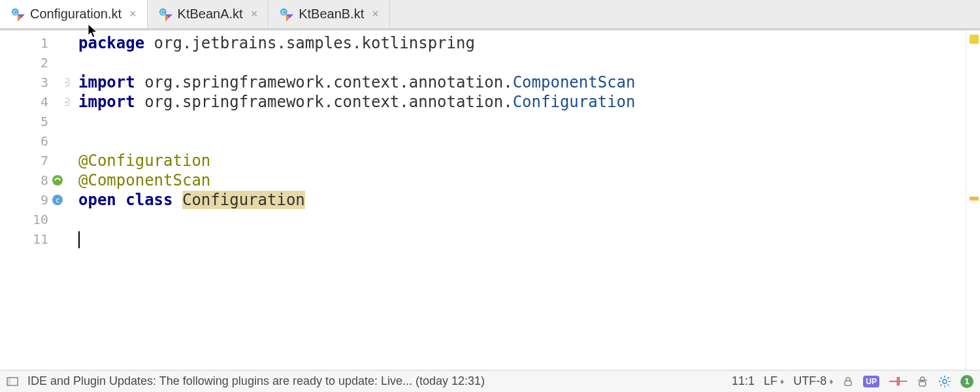 The height and width of the screenshot is (392, 980). I want to click on status-encoding: UTF-8 ♦, so click(813, 382).